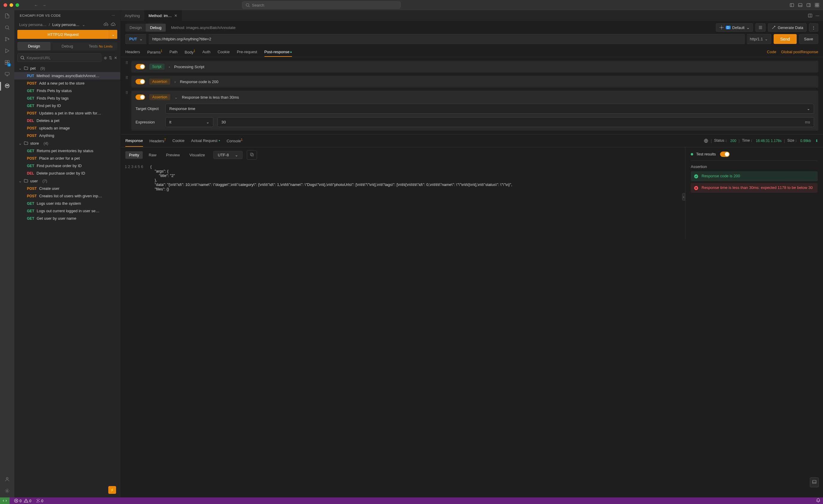  What do you see at coordinates (176, 16) in the screenshot?
I see `close-icon: ✕` at bounding box center [176, 16].